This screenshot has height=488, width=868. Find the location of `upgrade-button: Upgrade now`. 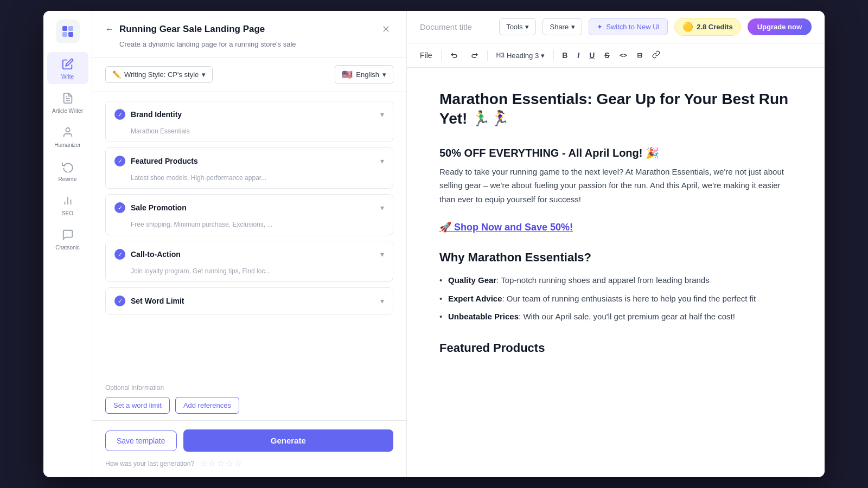

upgrade-button: Upgrade now is located at coordinates (780, 27).